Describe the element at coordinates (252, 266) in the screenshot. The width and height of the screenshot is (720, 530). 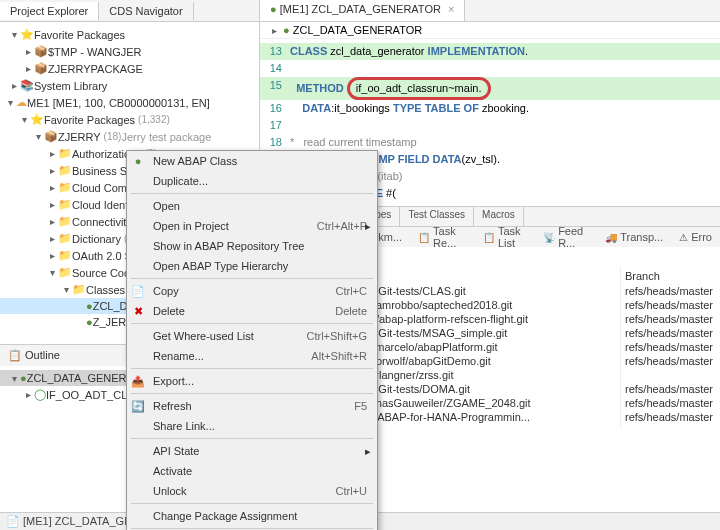
I see `menu-open-hierarchy: Open ABAP Type Hierarchy` at that location.